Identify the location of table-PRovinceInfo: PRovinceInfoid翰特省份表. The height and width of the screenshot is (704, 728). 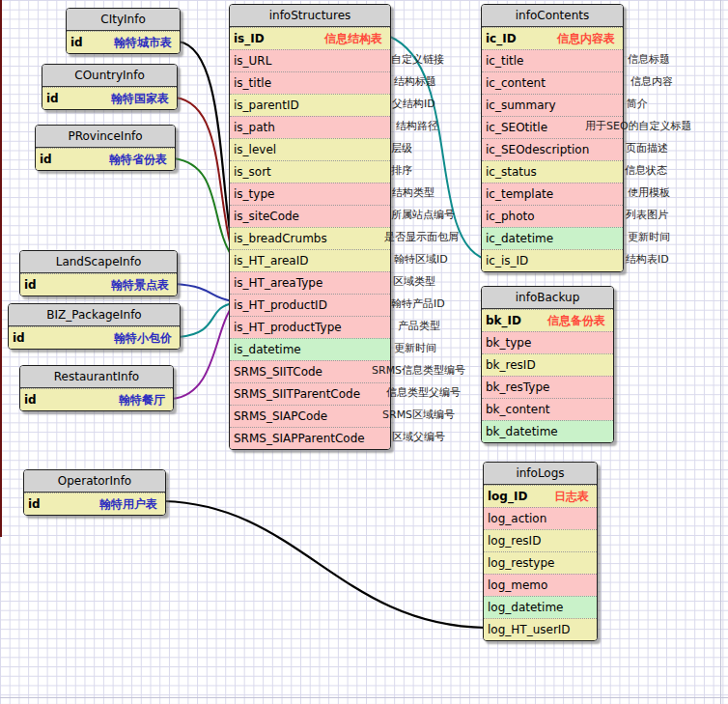
(105, 148).